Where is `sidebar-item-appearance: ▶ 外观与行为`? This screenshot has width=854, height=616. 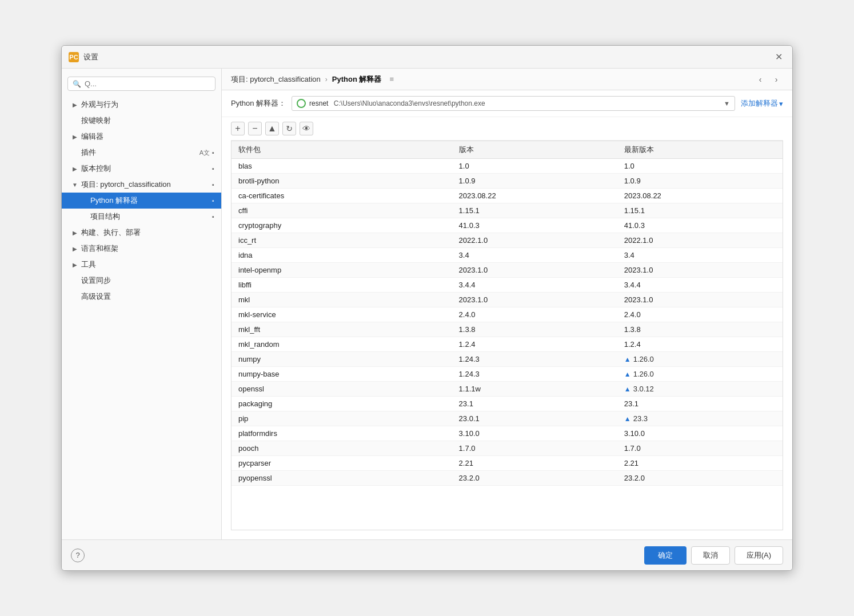 sidebar-item-appearance: ▶ 外观与行为 is located at coordinates (142, 105).